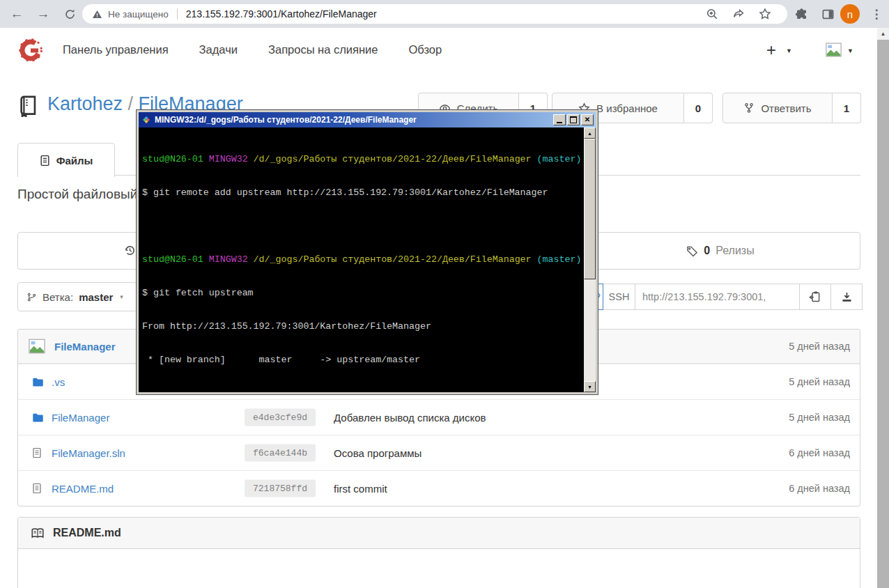 The height and width of the screenshot is (588, 889). What do you see at coordinates (573, 120) in the screenshot?
I see `maximize-button` at bounding box center [573, 120].